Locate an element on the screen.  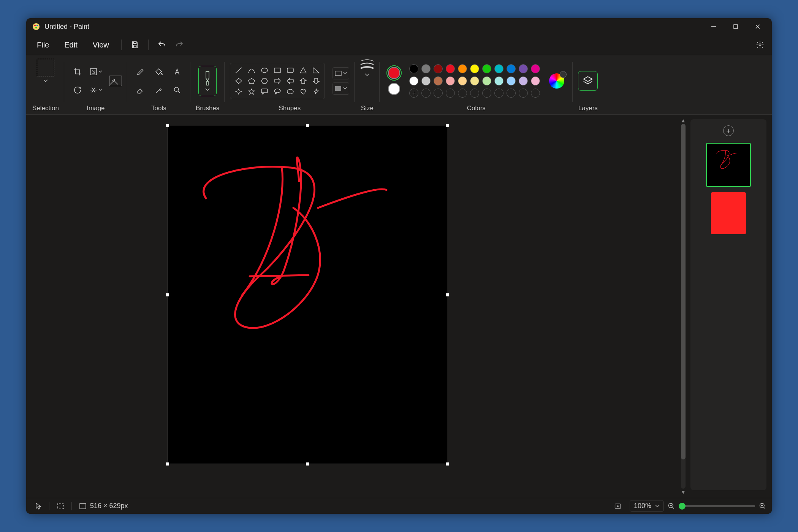
redo-button is located at coordinates (179, 45).